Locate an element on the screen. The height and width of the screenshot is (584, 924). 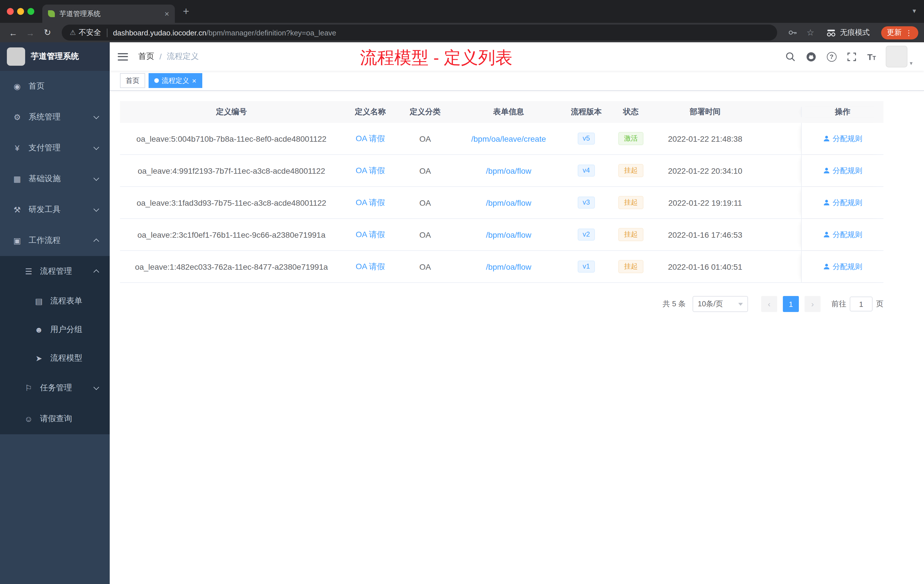
sidebar: 芋道管理系统 ◉ 首页 ⚙ 系统管理 ¥ 支付管理 ▦ 基础设施 is located at coordinates (55, 313).